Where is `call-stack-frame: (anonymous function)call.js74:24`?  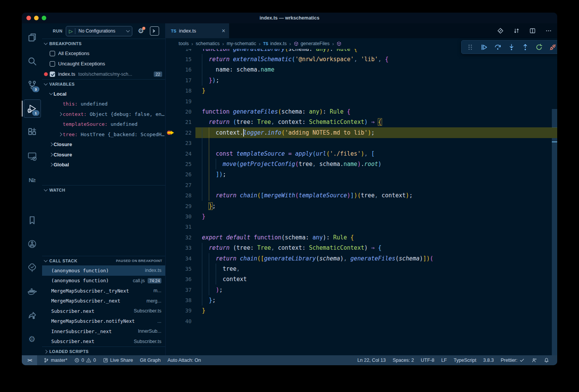
call-stack-frame: (anonymous function)call.js74:24 is located at coordinates (104, 281).